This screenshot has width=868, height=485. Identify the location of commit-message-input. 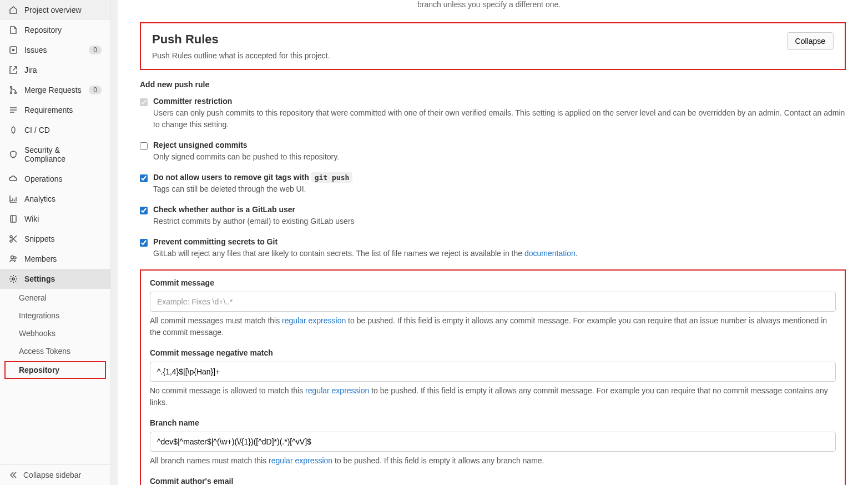
(493, 302).